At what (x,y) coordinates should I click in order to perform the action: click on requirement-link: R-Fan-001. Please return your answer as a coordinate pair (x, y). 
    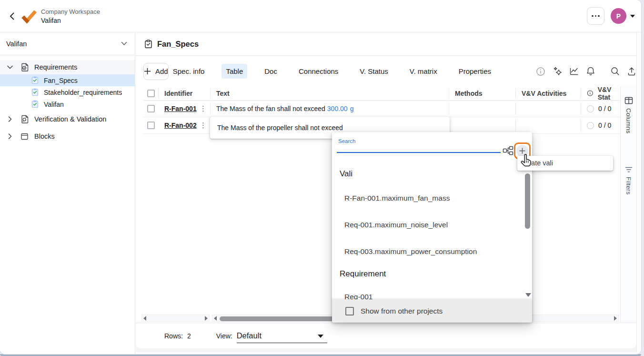
    Looking at the image, I should click on (181, 109).